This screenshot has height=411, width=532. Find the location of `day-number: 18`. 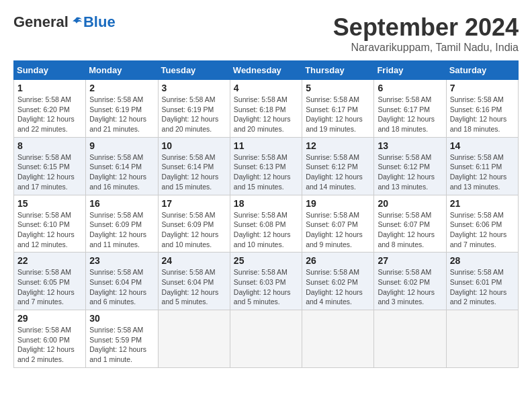

day-number: 18 is located at coordinates (266, 203).